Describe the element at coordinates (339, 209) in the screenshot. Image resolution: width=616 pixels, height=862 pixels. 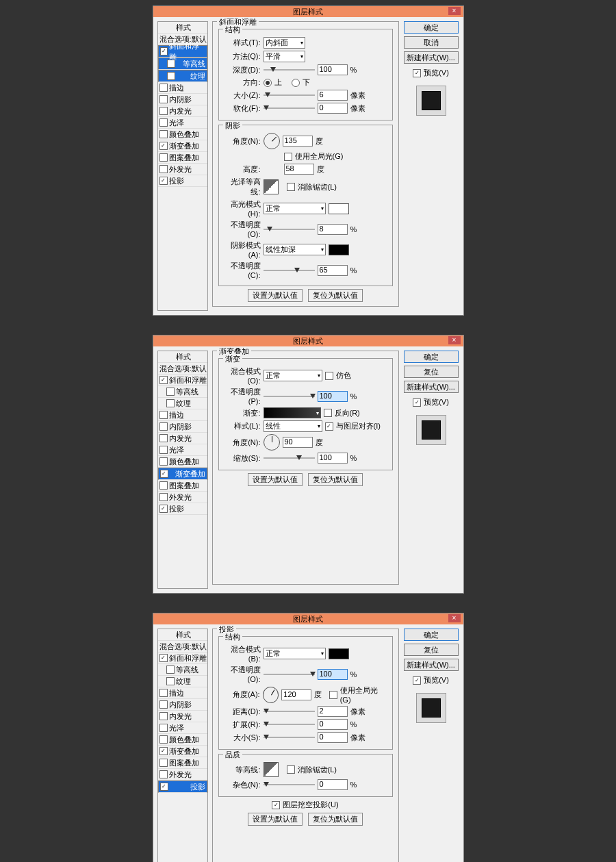
I see `highlight-color-swatch` at that location.